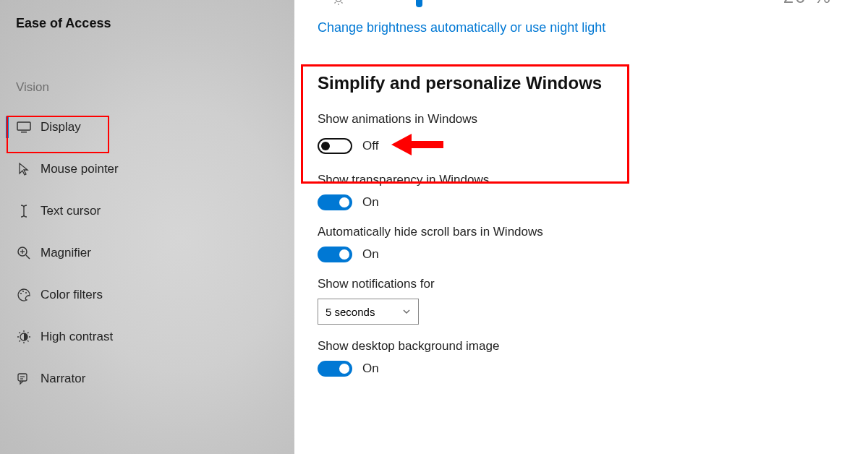 The width and height of the screenshot is (868, 454). Describe the element at coordinates (24, 169) in the screenshot. I see `pointer-icon` at that location.